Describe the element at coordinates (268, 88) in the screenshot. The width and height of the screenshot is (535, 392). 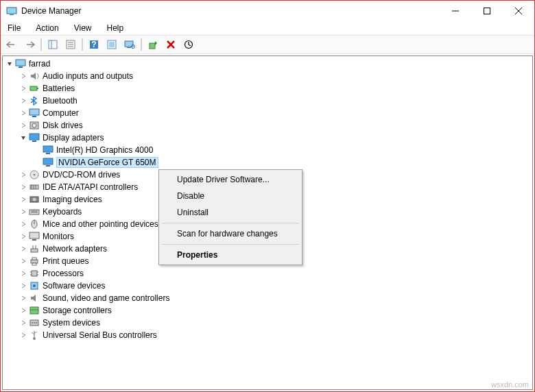
I see `tree-item-battery: Batteries` at that location.